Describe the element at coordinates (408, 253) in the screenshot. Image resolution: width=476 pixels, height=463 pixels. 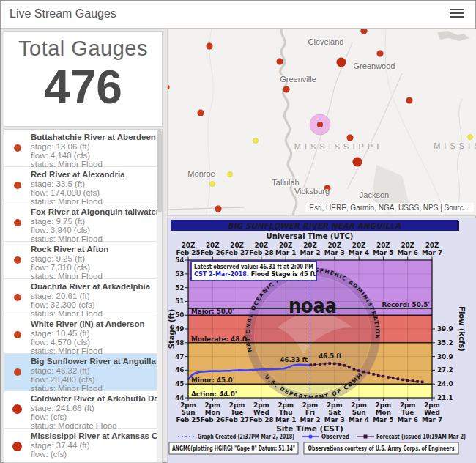
I see `top-axis-date: Mar 6` at that location.